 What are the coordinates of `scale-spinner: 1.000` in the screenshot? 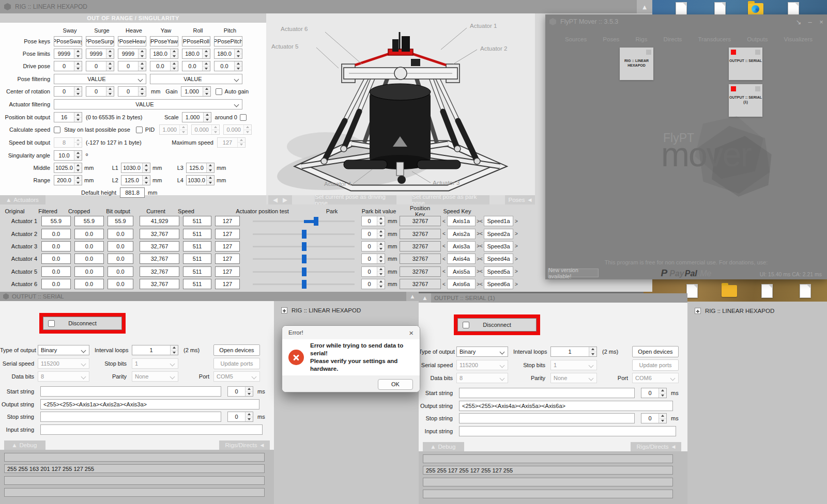 It's located at (196, 117).